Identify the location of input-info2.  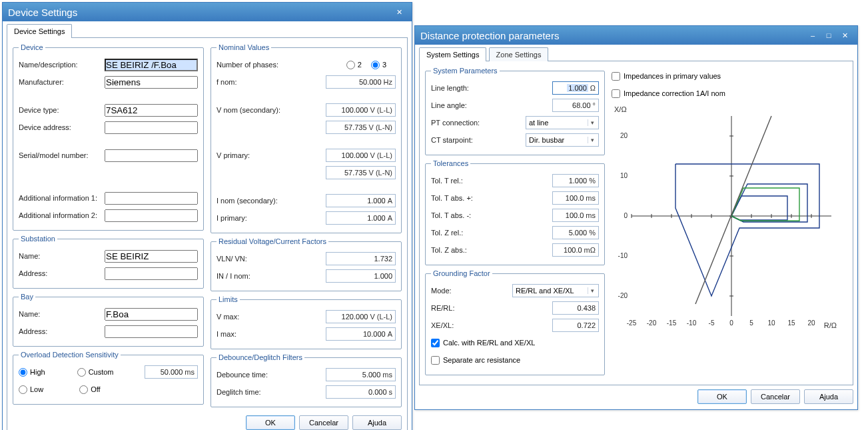
(151, 216).